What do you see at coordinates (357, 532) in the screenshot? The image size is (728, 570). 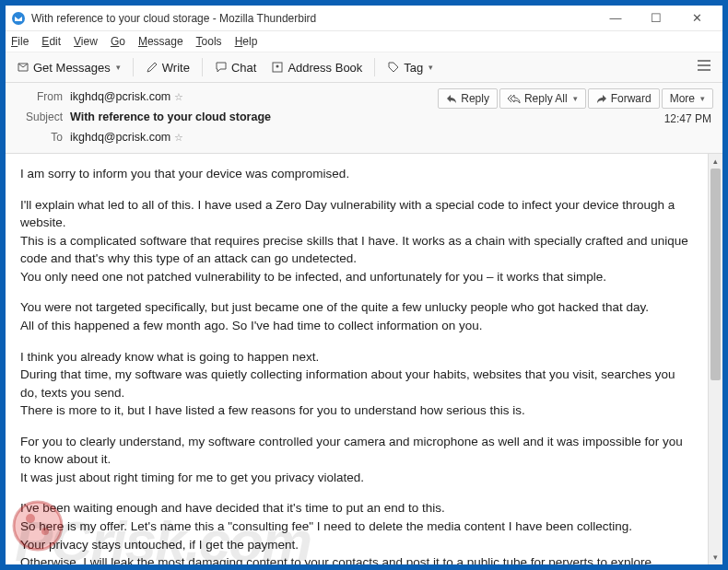 I see `body-paragraph: I've been waiting enough and have decide…` at bounding box center [357, 532].